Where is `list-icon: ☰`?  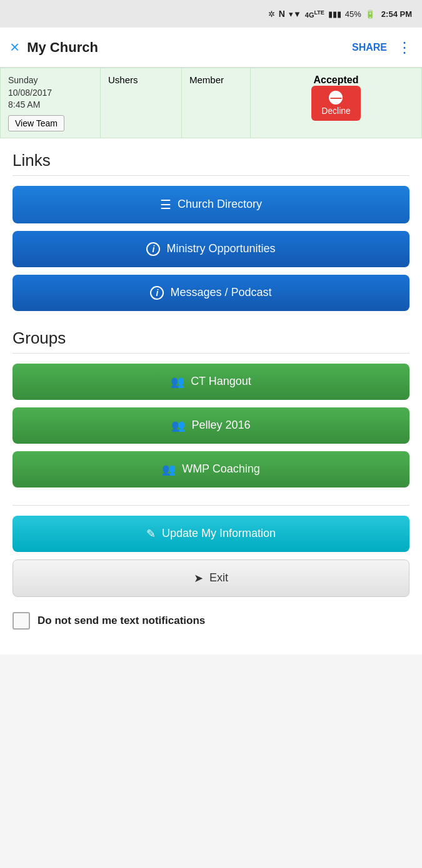
list-icon: ☰ is located at coordinates (166, 205).